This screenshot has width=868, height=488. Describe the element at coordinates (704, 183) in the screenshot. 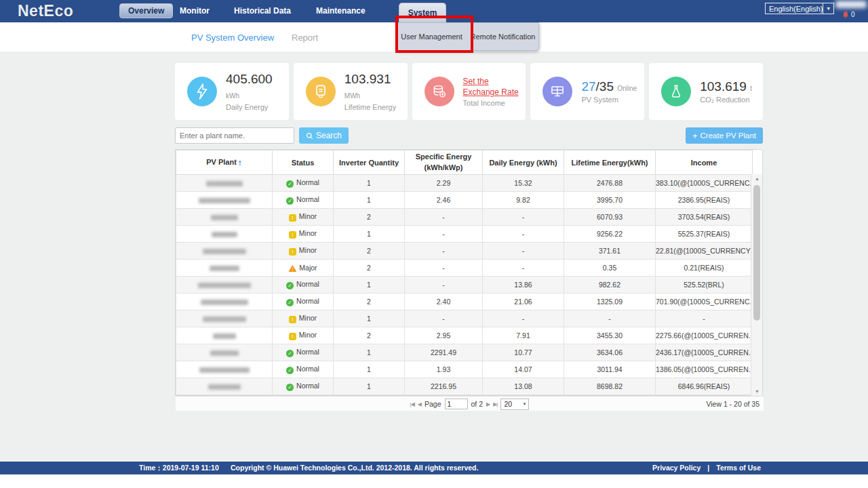

I see `income-cell: 383.10(@{1000S_CURRENC...` at that location.